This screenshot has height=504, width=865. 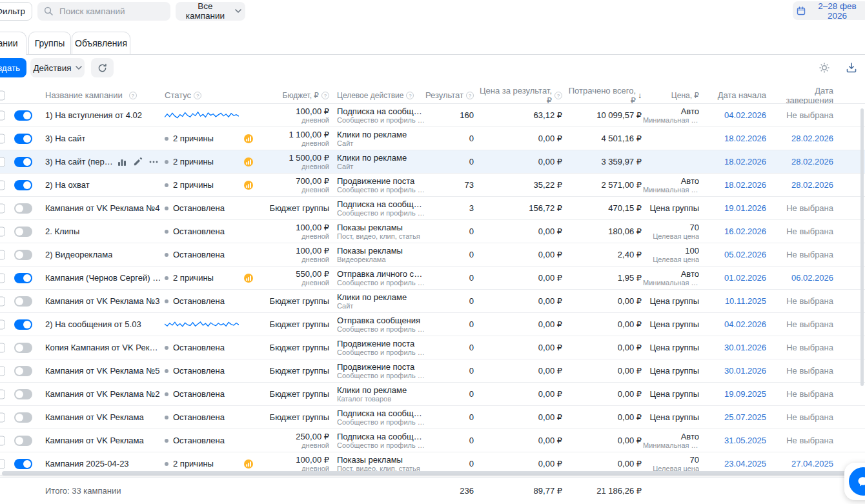 What do you see at coordinates (745, 440) in the screenshot?
I see `date-start-link: 31.05.2025` at bounding box center [745, 440].